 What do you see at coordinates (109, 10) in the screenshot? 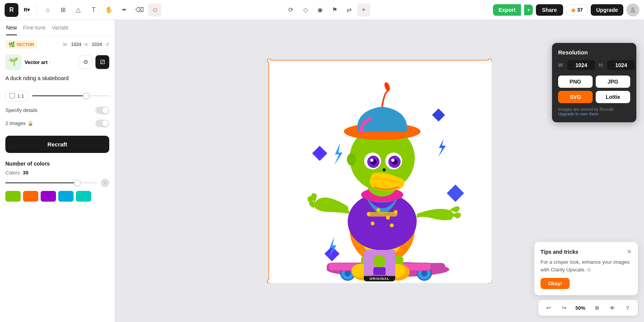
I see `hand-tool: ✋` at bounding box center [109, 10].